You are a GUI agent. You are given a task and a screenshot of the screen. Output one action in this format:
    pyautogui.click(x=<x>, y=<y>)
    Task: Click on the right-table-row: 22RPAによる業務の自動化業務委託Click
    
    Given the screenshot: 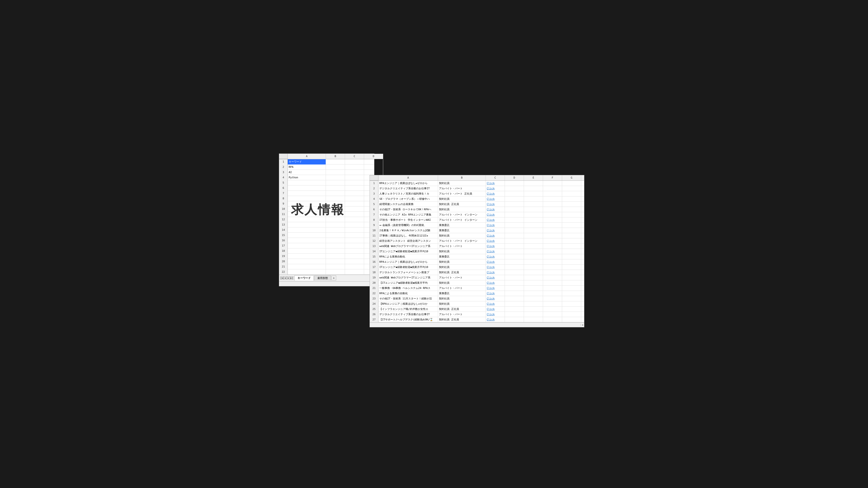 What is the action you would take?
    pyautogui.click(x=477, y=294)
    